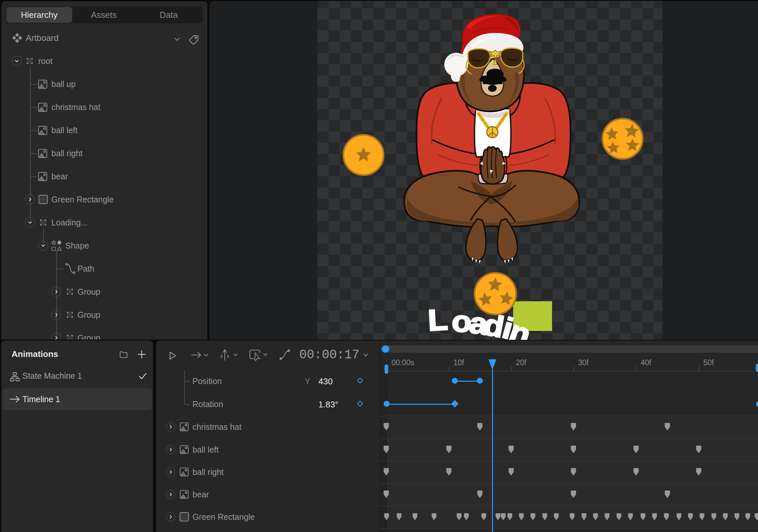  I want to click on svg-text: L, so click(438, 320).